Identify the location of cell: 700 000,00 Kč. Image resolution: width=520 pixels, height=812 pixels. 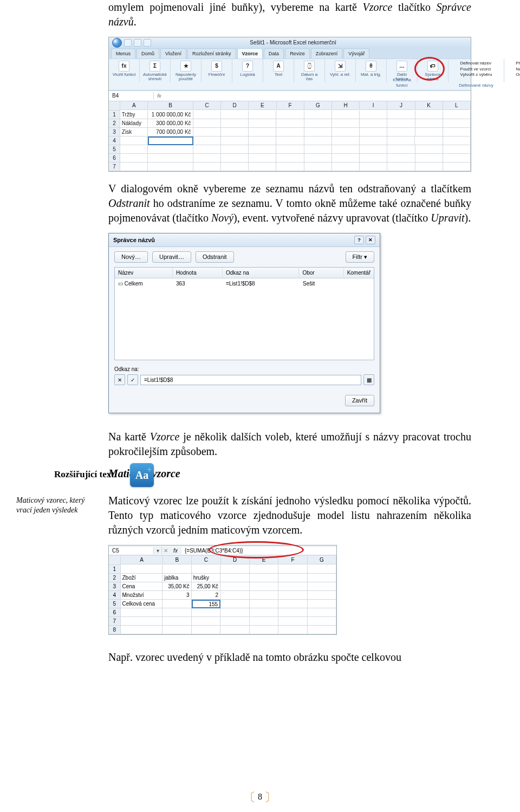
(171, 132).